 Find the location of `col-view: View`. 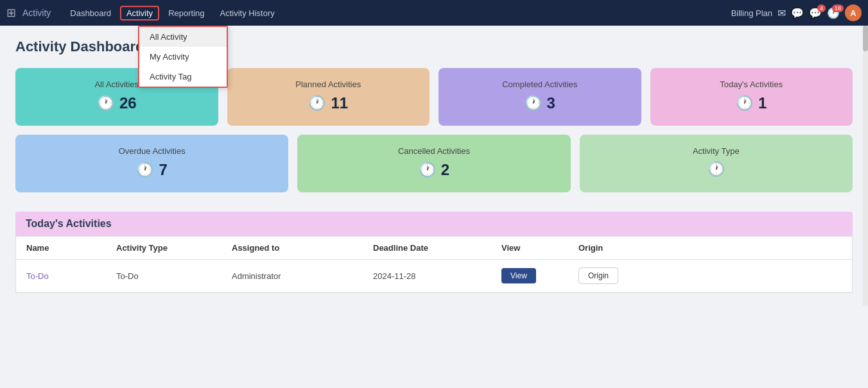

col-view: View is located at coordinates (540, 248).